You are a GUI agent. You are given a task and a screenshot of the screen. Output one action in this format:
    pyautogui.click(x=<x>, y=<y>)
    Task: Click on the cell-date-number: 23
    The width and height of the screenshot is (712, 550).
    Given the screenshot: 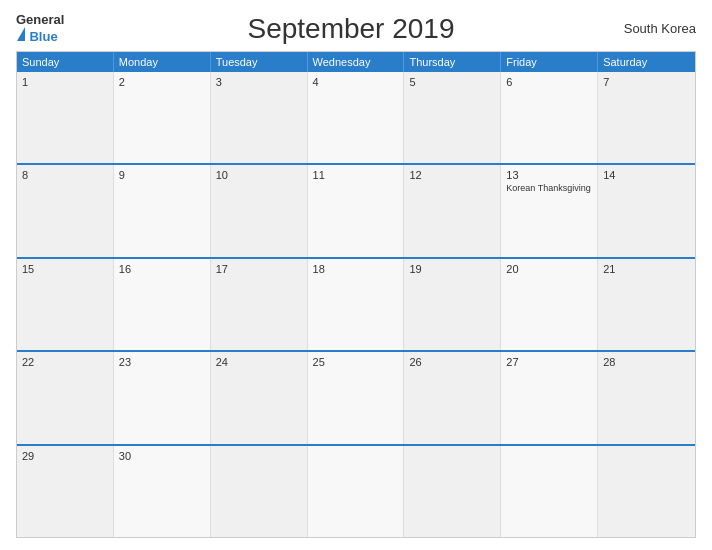 What is the action you would take?
    pyautogui.click(x=162, y=362)
    